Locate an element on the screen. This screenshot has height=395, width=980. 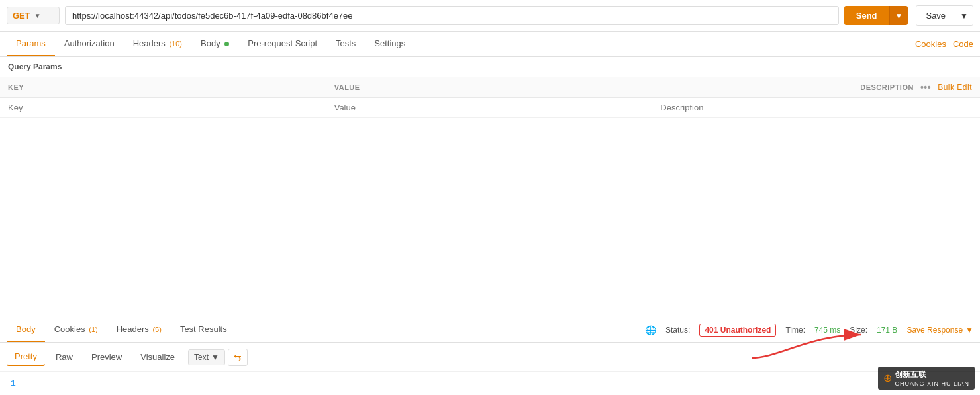
resp-tab-preview: Preview is located at coordinates (107, 357).